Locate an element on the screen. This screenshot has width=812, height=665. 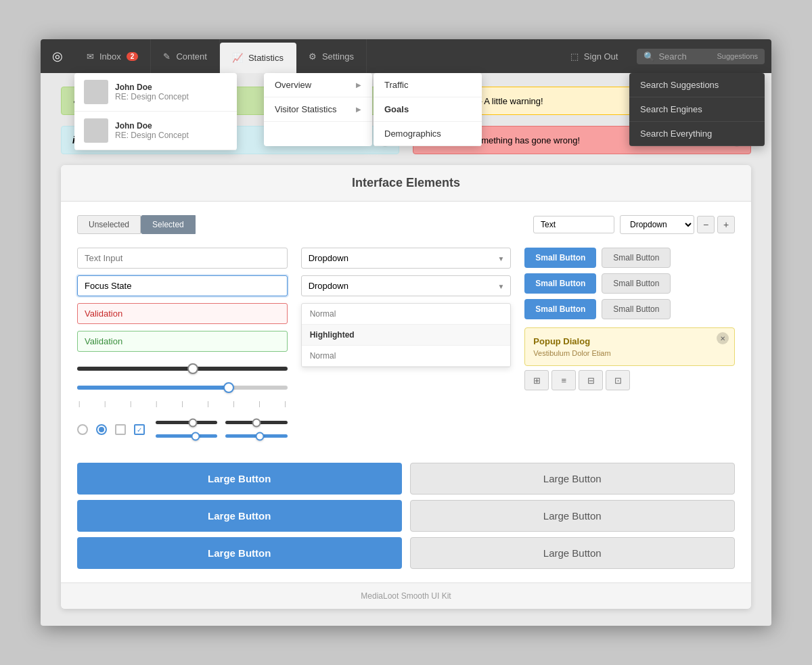
blue-slider is located at coordinates (183, 387).